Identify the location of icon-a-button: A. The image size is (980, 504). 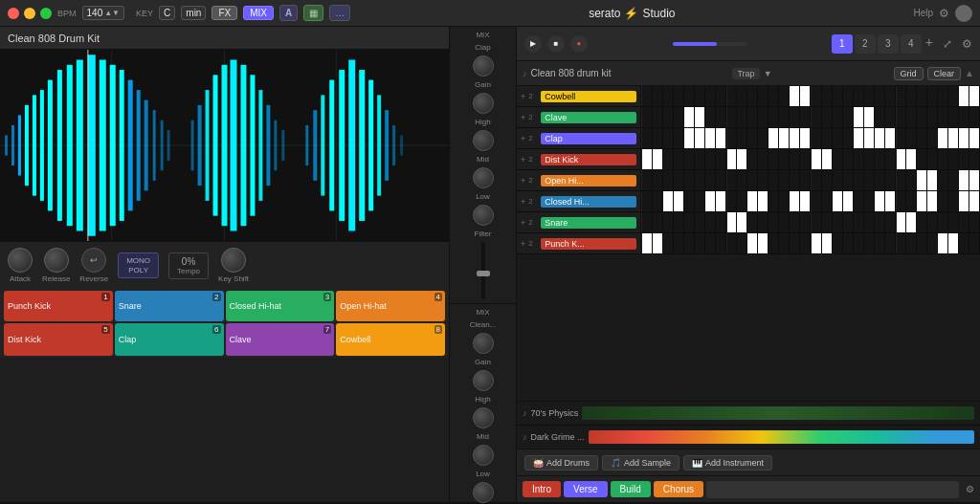
(289, 13).